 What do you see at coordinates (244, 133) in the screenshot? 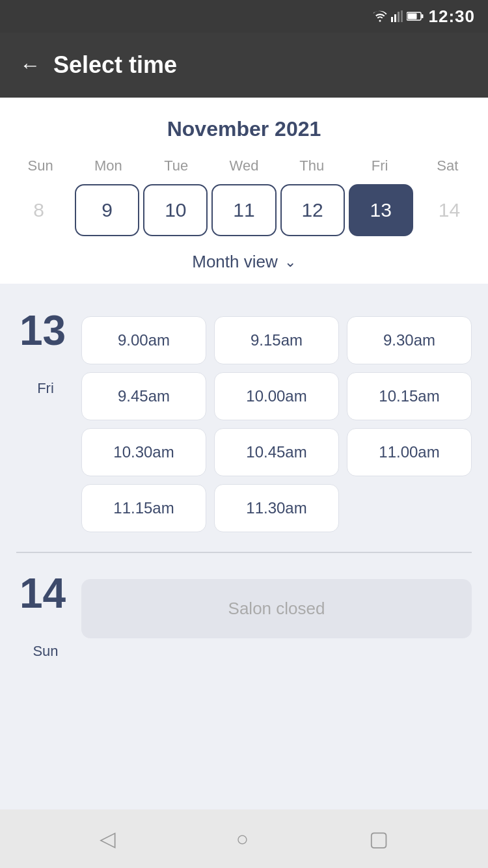
I see `month-label: November 2021` at bounding box center [244, 133].